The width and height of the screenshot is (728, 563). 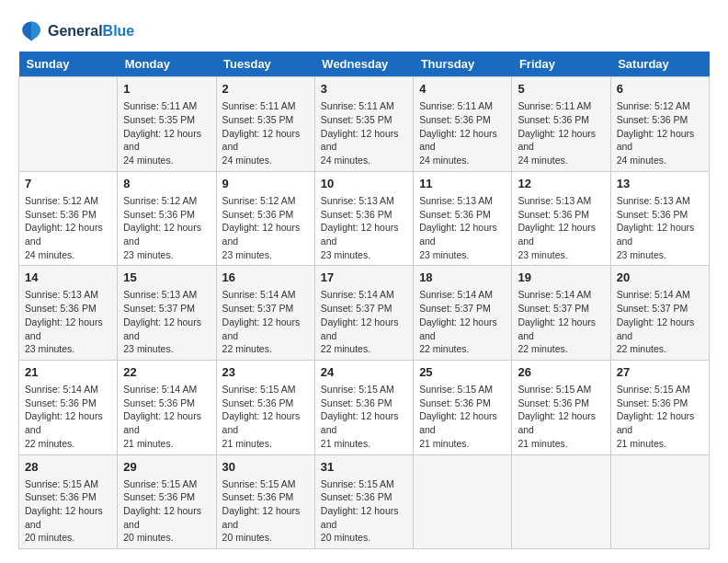 I want to click on day-number: 12, so click(x=561, y=184).